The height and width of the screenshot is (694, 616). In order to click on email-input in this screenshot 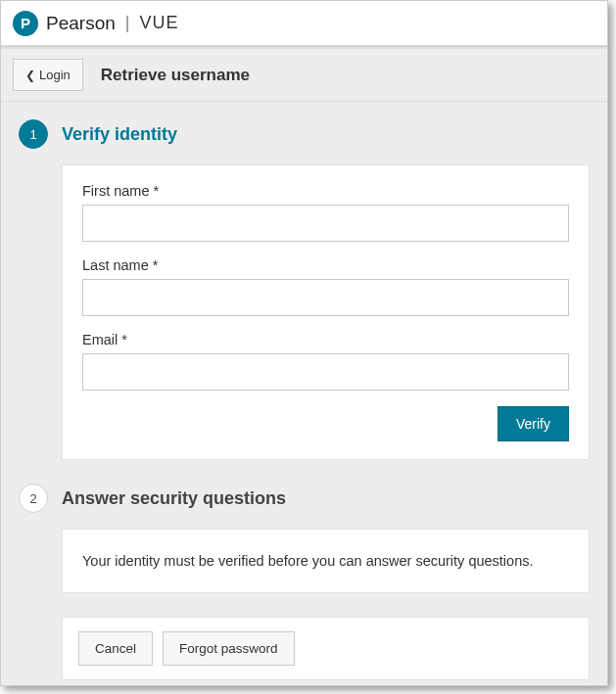, I will do `click(325, 372)`.